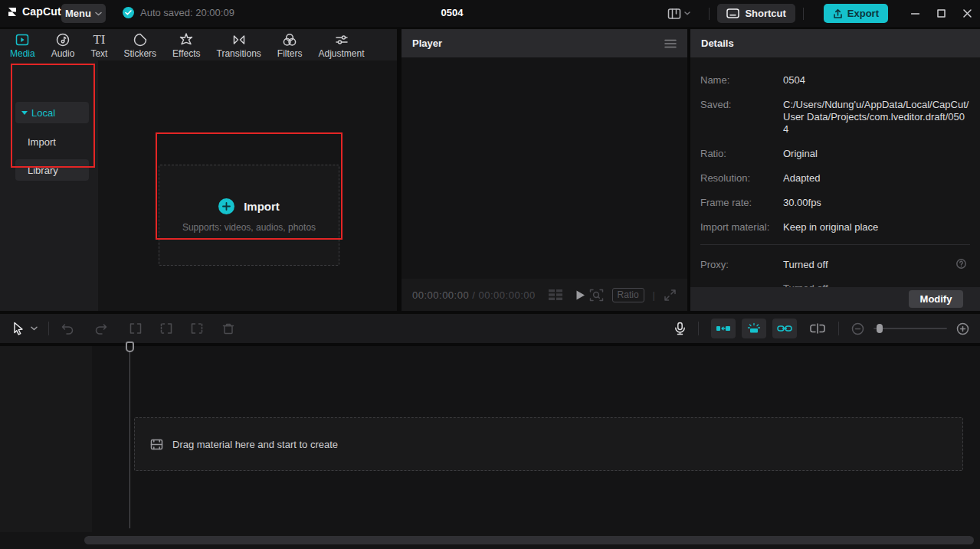 This screenshot has width=980, height=549. Describe the element at coordinates (835, 265) in the screenshot. I see `detail-row-proxy: Proxy: Turned off` at that location.